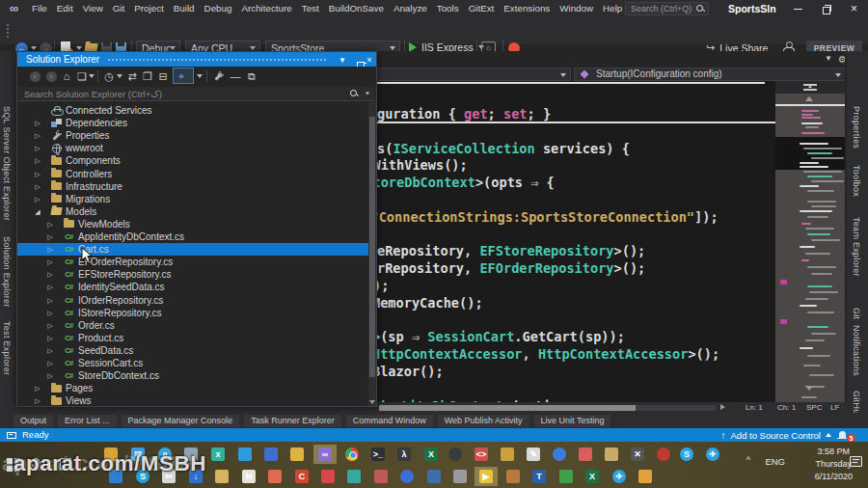 Image resolution: width=868 pixels, height=488 pixels. What do you see at coordinates (275, 476) in the screenshot?
I see `taskbar-icon-rocket` at bounding box center [275, 476].